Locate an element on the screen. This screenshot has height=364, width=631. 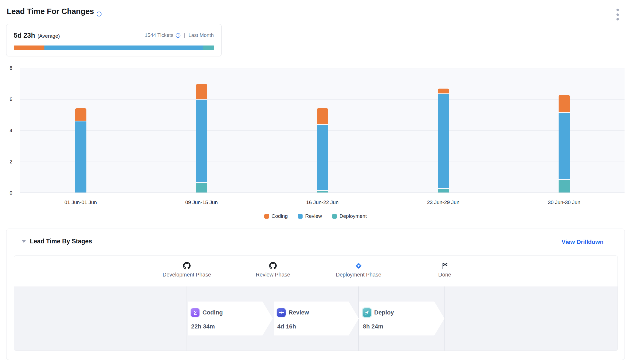
legend-item-review: Review is located at coordinates (310, 216).